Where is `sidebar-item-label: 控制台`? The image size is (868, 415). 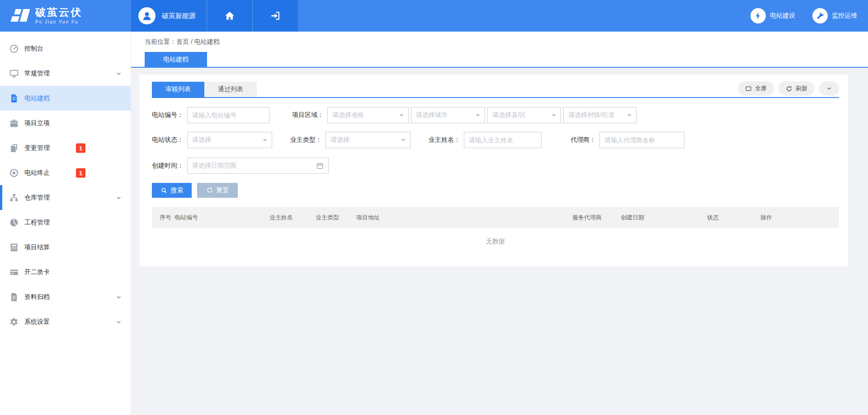 sidebar-item-label: 控制台 is located at coordinates (34, 49).